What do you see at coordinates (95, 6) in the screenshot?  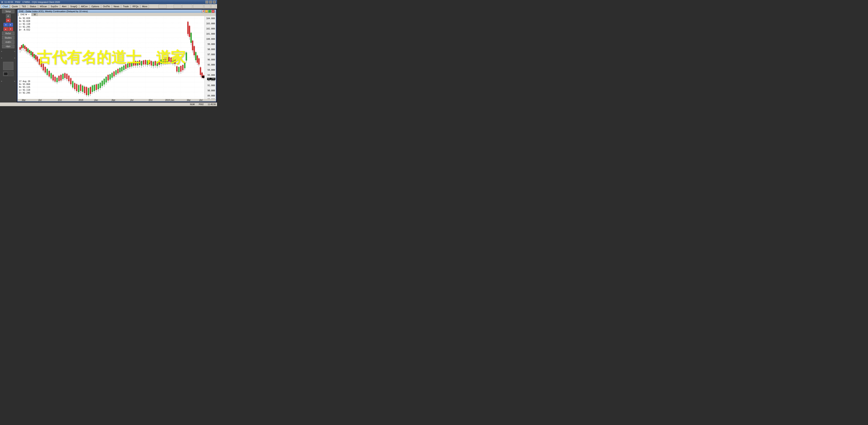 I see `menu-options: Options` at bounding box center [95, 6].